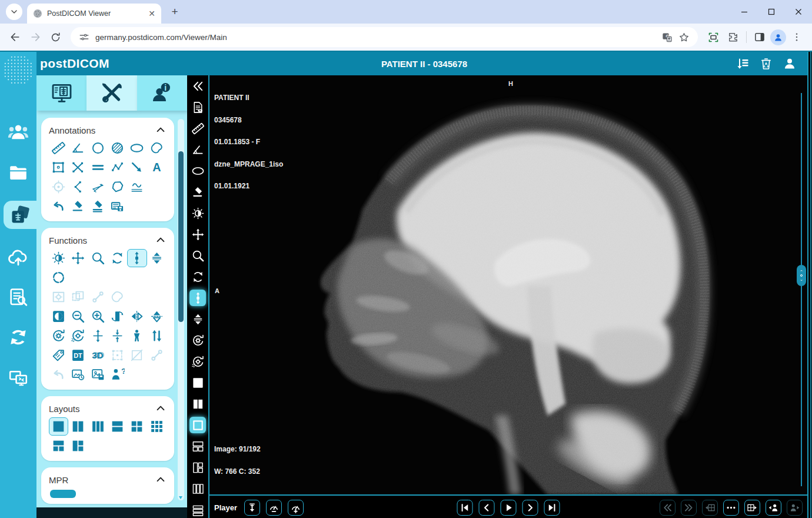  I want to click on translate-icon: G, so click(667, 38).